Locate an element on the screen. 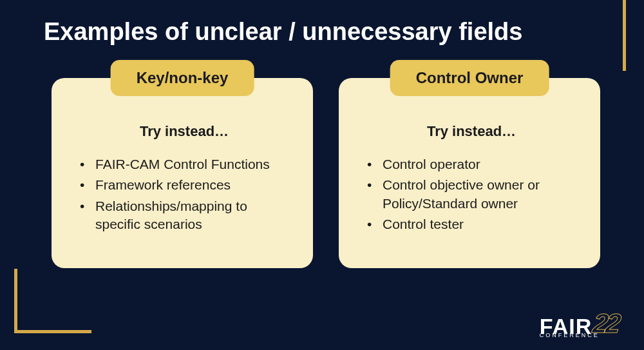  decorative-bracket-left is located at coordinates (53, 301).